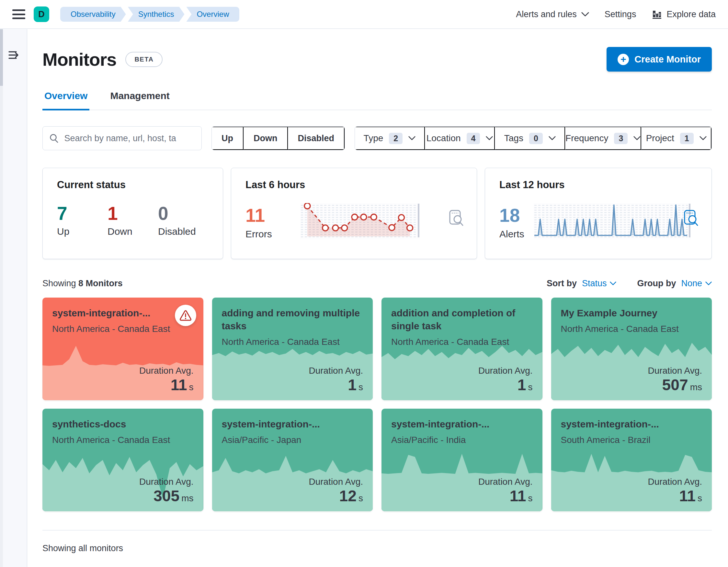 The image size is (728, 567). I want to click on inspect-errors-button, so click(457, 219).